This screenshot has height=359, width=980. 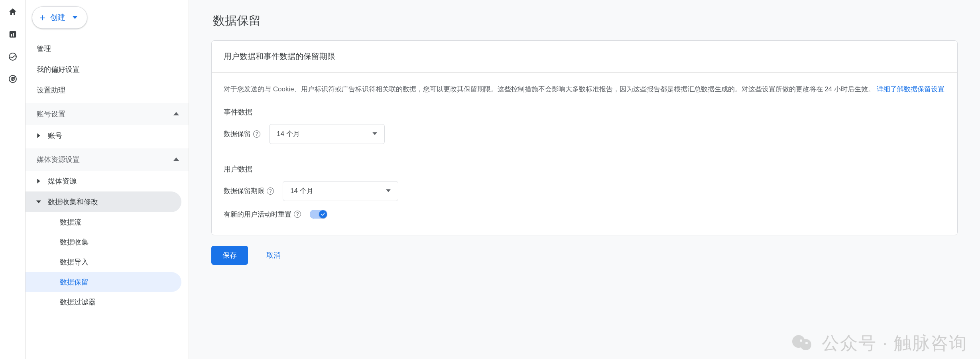 I want to click on section-property-settings: 媒体资源设置, so click(x=107, y=160).